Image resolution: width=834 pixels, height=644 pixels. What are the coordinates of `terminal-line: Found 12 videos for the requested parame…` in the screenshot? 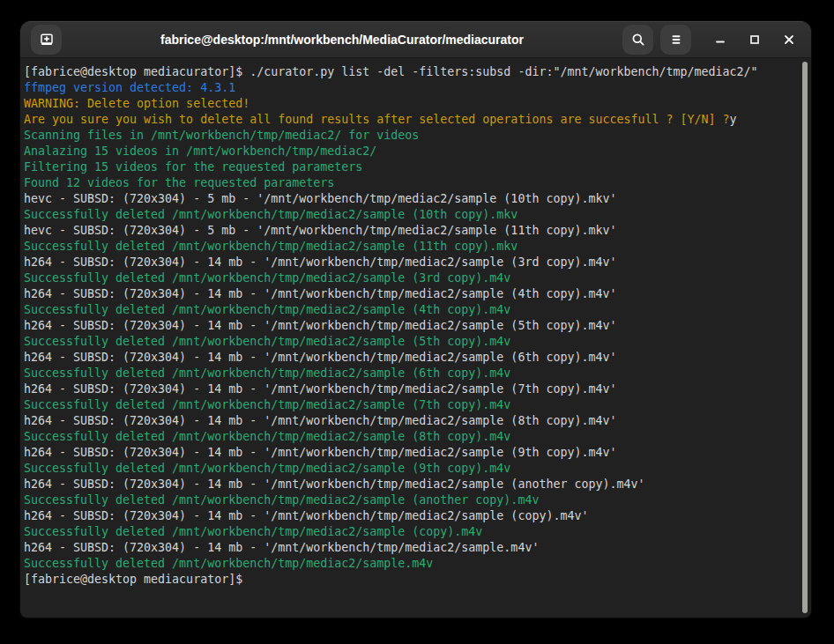 It's located at (409, 183).